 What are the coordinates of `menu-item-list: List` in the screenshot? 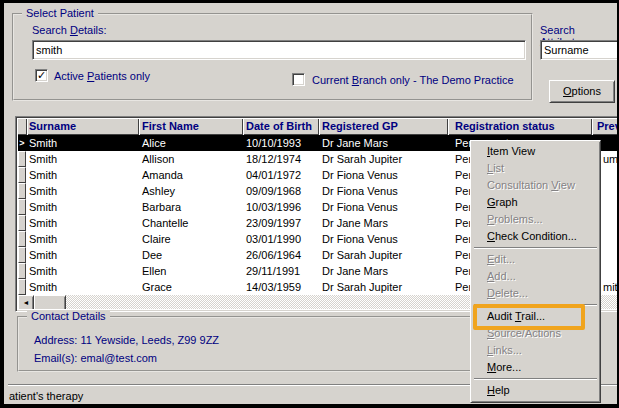 It's located at (536, 168).